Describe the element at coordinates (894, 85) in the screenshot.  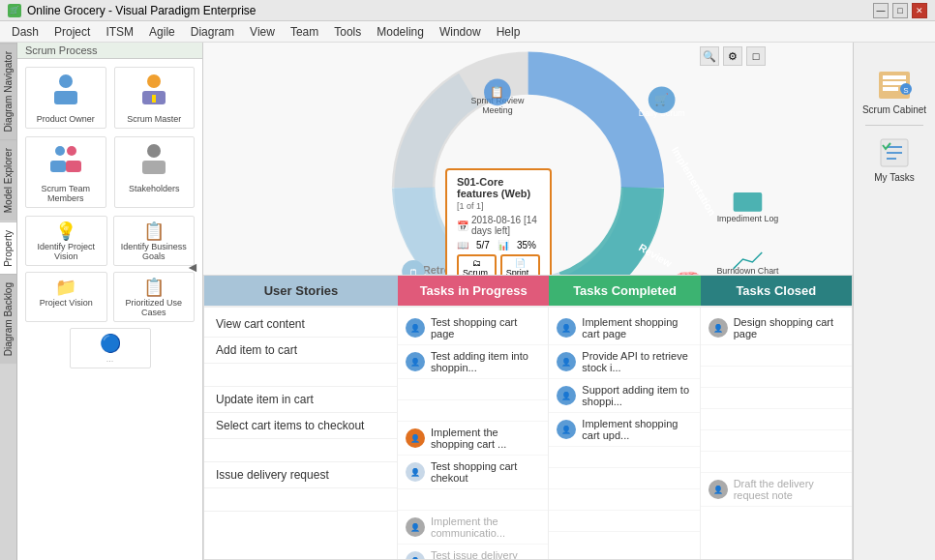
I see `scrum-cabinet-icon: S` at that location.